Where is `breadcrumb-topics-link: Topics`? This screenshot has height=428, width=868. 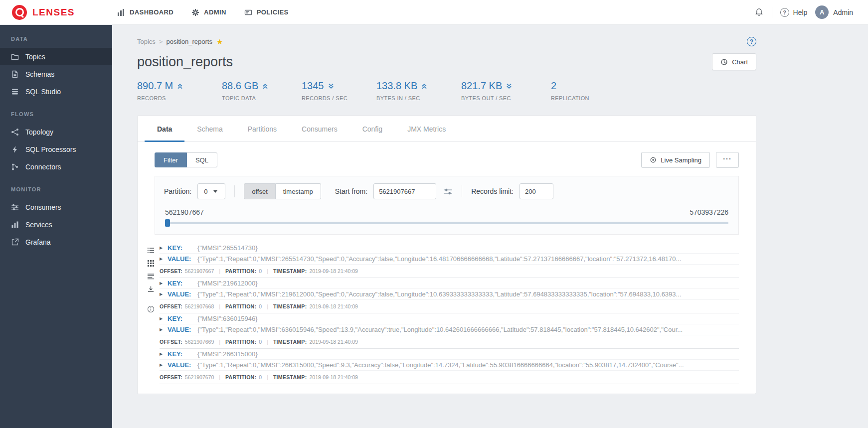 breadcrumb-topics-link: Topics is located at coordinates (147, 42).